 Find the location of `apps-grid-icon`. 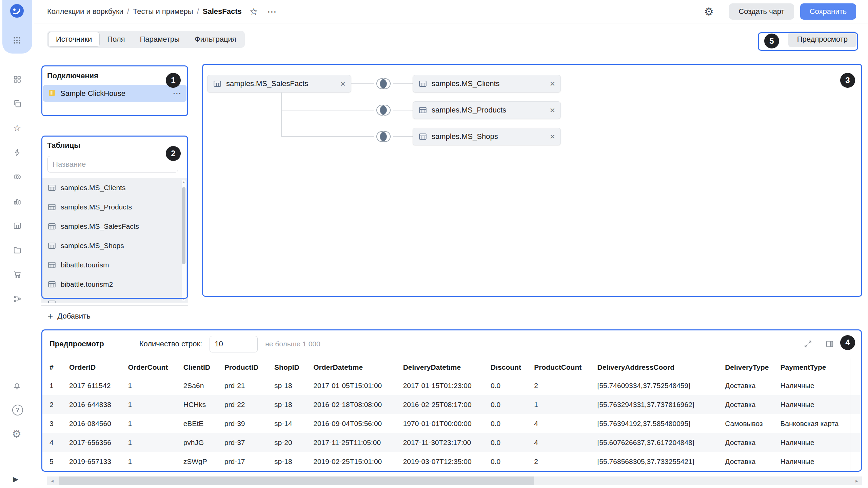

apps-grid-icon is located at coordinates (17, 40).